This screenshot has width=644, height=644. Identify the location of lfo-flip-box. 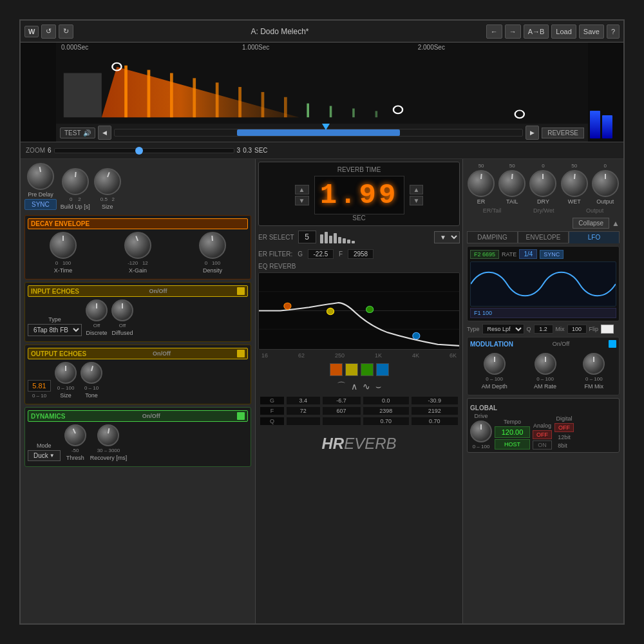
(607, 329).